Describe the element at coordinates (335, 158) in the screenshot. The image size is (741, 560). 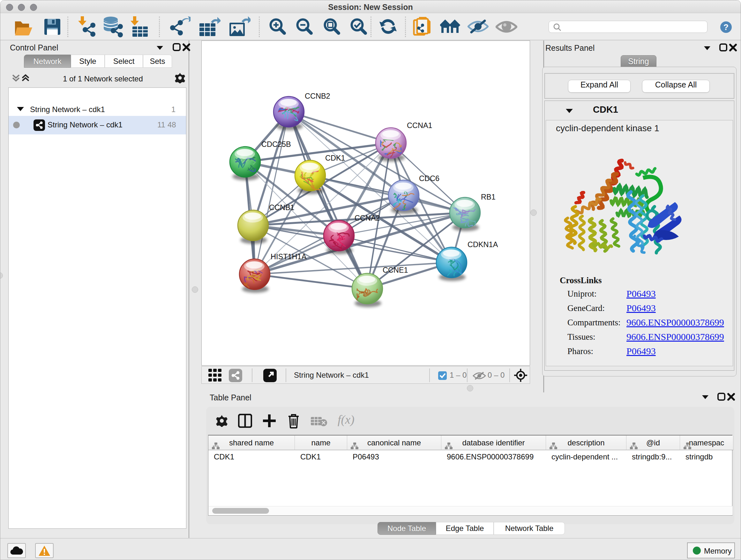
I see `svg-text: CDK1` at that location.